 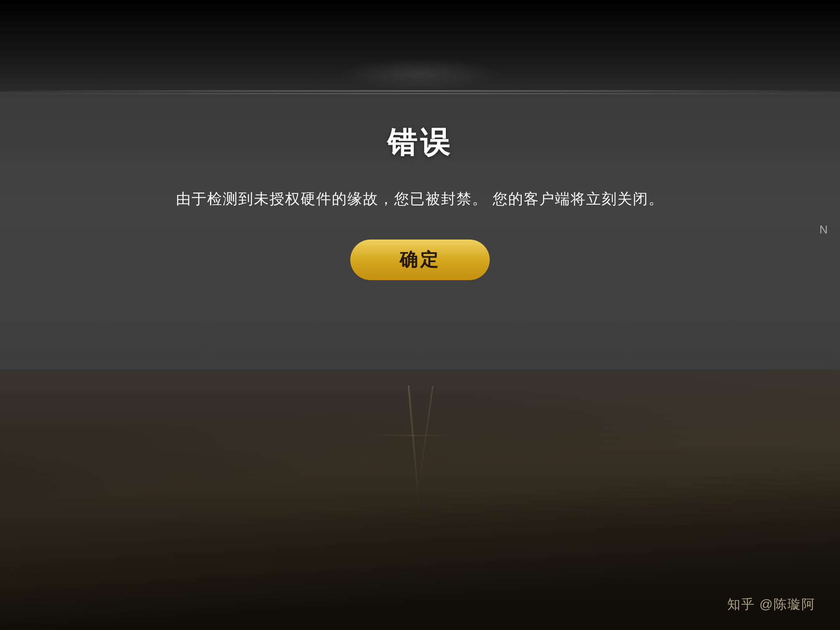 What do you see at coordinates (420, 260) in the screenshot?
I see `confirm-button: 确定` at bounding box center [420, 260].